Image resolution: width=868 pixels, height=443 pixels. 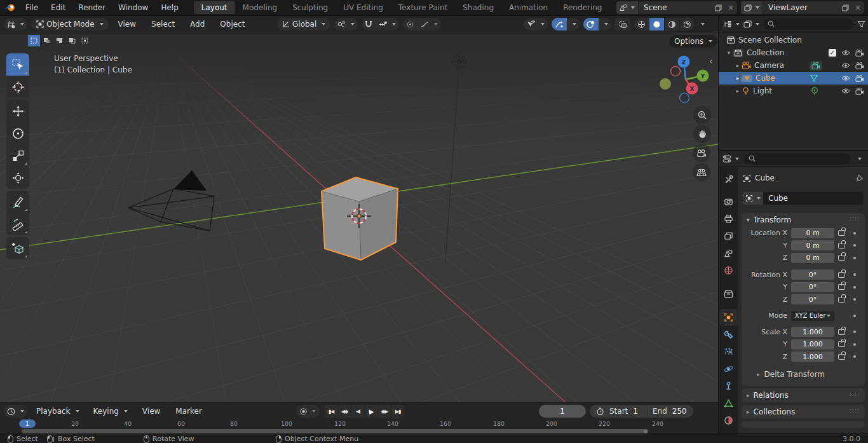 What do you see at coordinates (635, 411) in the screenshot?
I see `start-frame-field: 1` at bounding box center [635, 411].